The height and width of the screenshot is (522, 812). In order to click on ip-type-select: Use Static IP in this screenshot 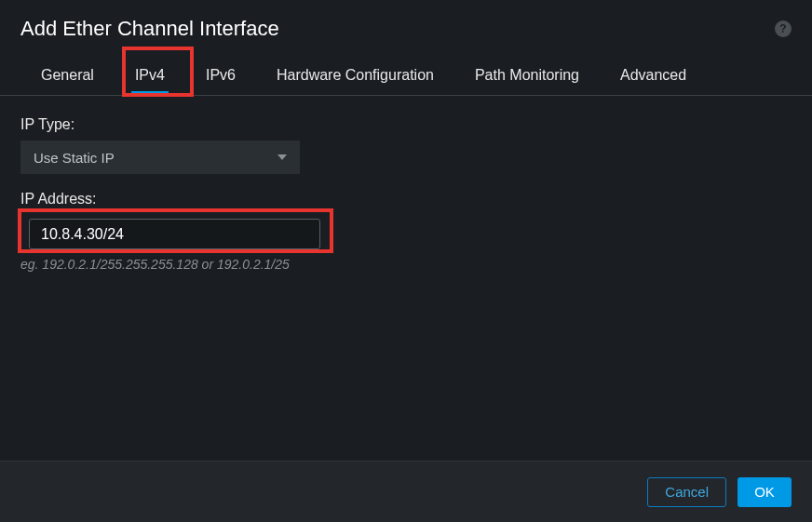, I will do `click(160, 157)`.